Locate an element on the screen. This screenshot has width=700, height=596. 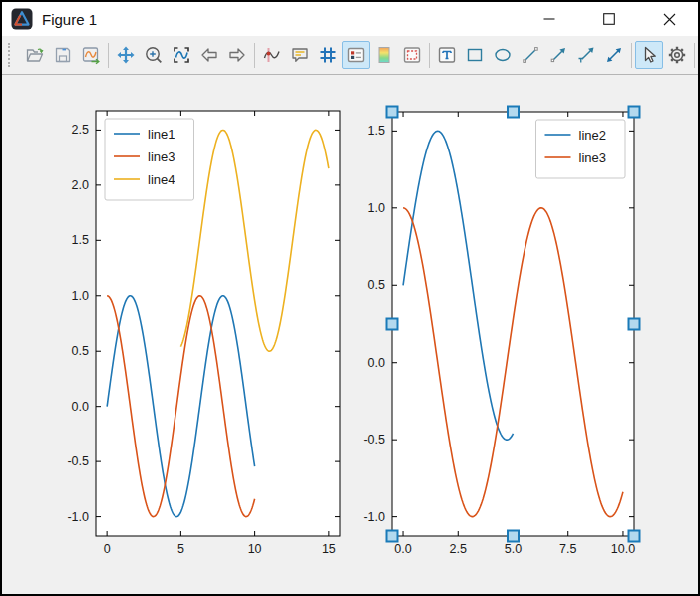
back-arrow-icon is located at coordinates (209, 55).